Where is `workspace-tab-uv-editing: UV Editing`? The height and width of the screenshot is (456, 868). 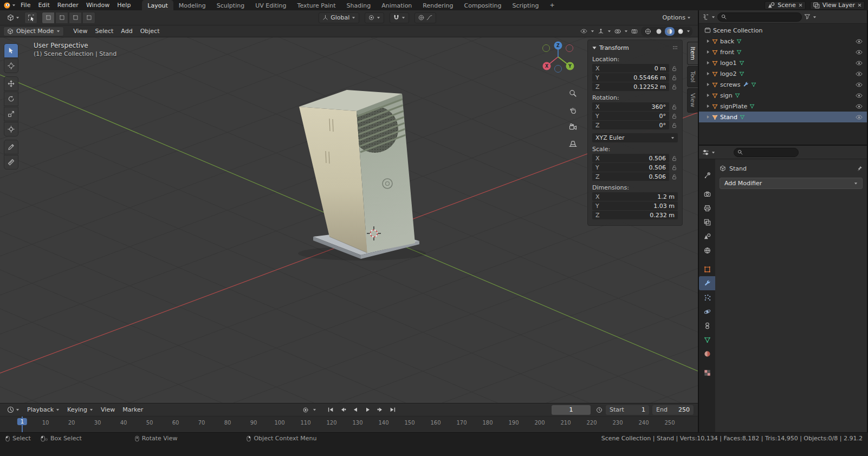
workspace-tab-uv-editing: UV Editing is located at coordinates (271, 5).